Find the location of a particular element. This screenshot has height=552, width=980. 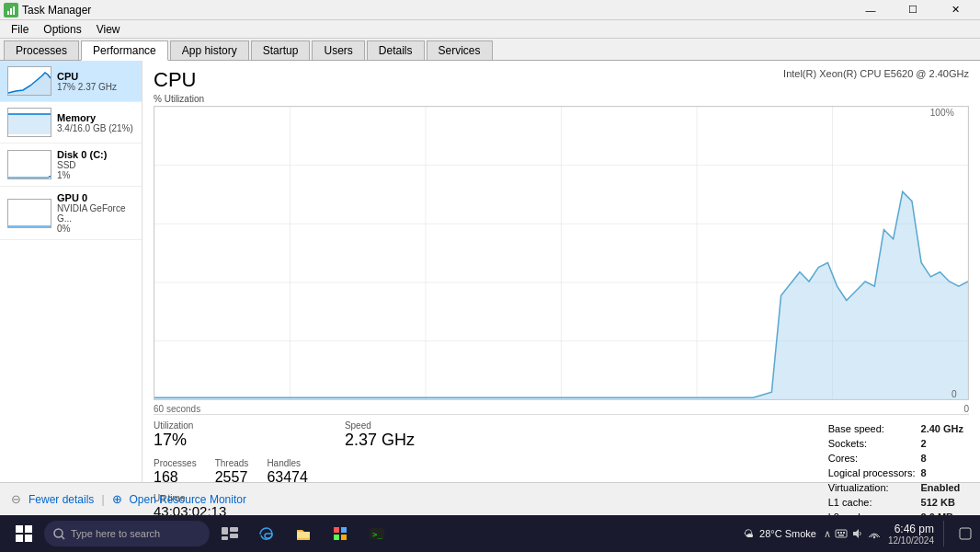

threads-value: 2557 is located at coordinates (232, 477).